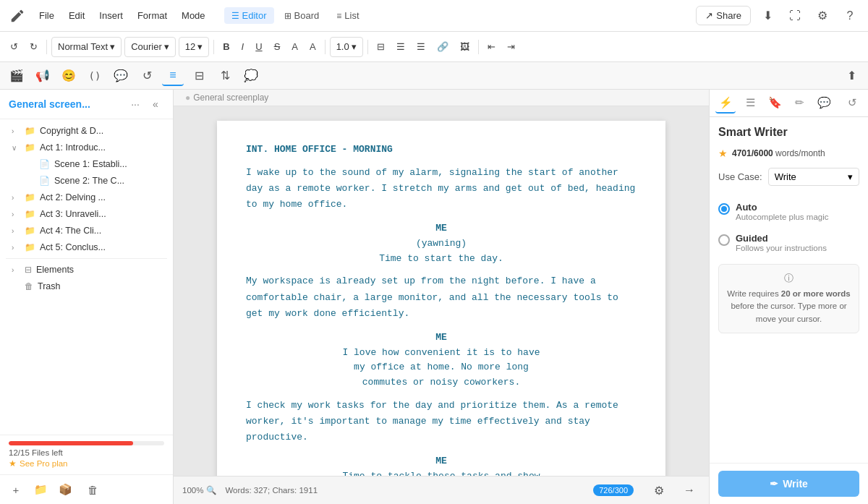 Image resolution: width=868 pixels, height=504 pixels. What do you see at coordinates (121, 76) in the screenshot?
I see `dialogue-btn: 💬` at bounding box center [121, 76].